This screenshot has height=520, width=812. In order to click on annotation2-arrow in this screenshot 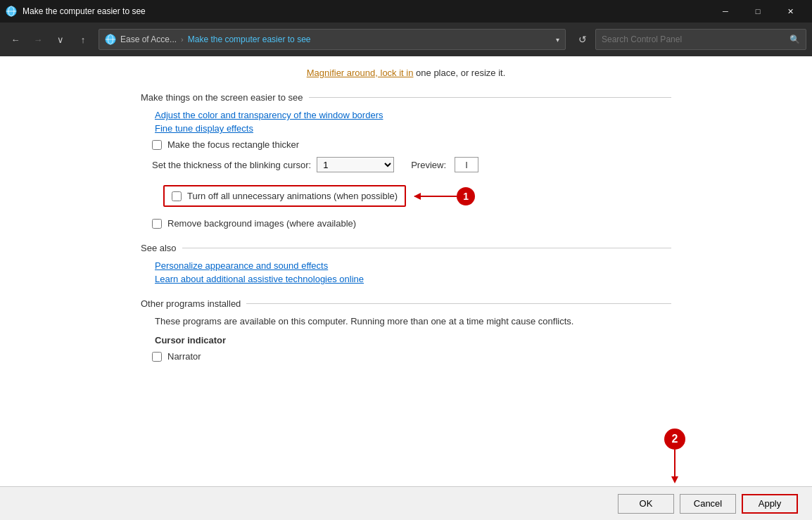, I will do `click(675, 464)`.